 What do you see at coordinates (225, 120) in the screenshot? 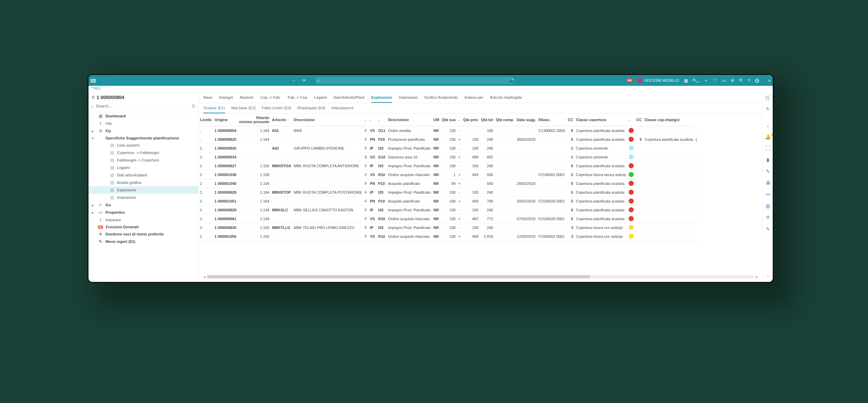
I see `col-header: Origine` at bounding box center [225, 120].